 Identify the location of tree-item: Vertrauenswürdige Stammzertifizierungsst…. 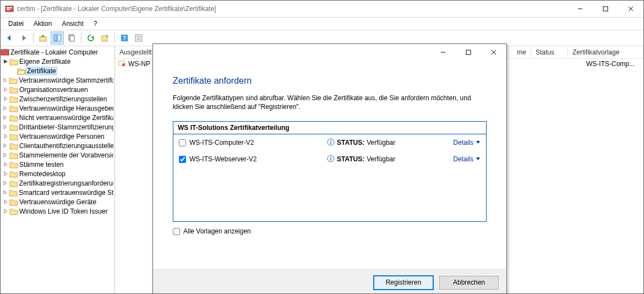
(57, 80).